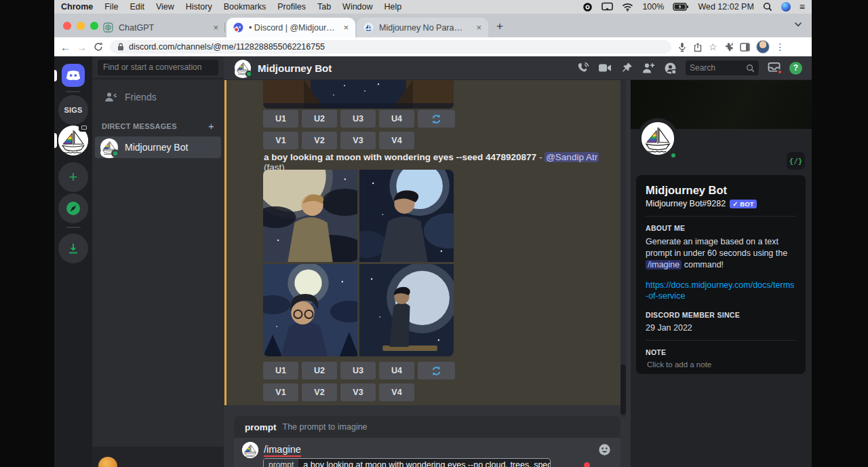 Image resolution: width=868 pixels, height=467 pixels. Describe the element at coordinates (141, 97) in the screenshot. I see `friends-label: Friends` at that location.